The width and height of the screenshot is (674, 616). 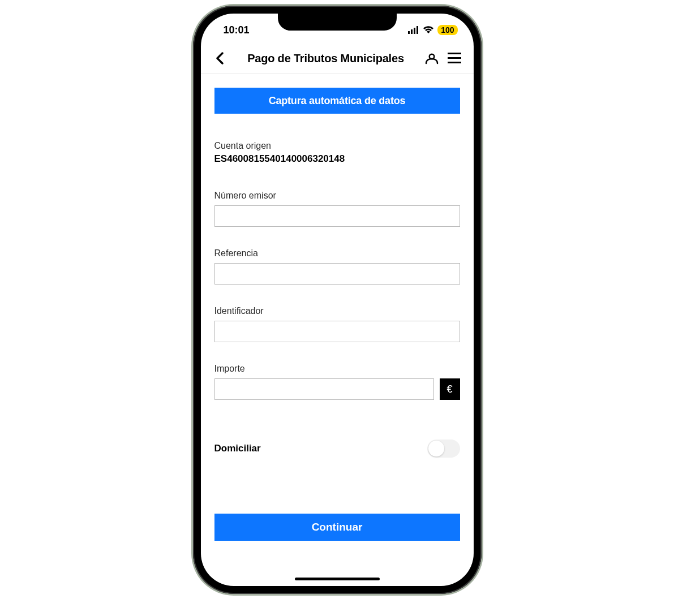 I want to click on reference-label: Referencia, so click(x=337, y=253).